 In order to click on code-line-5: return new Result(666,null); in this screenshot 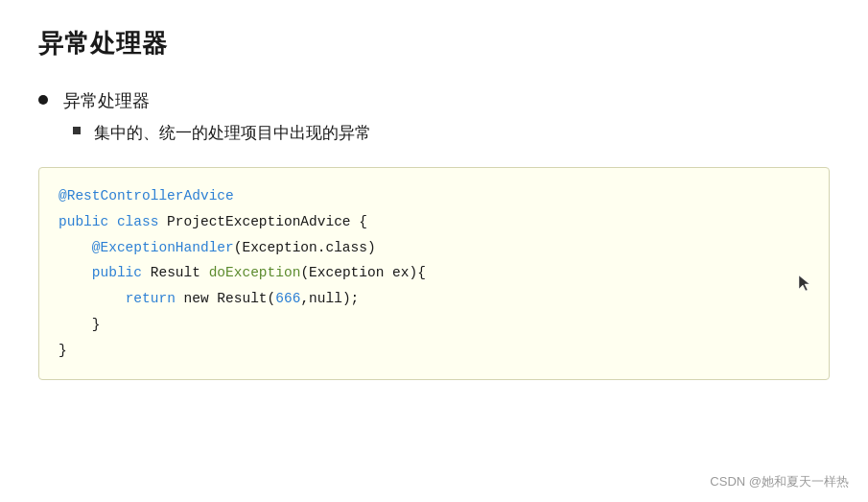, I will do `click(434, 299)`.